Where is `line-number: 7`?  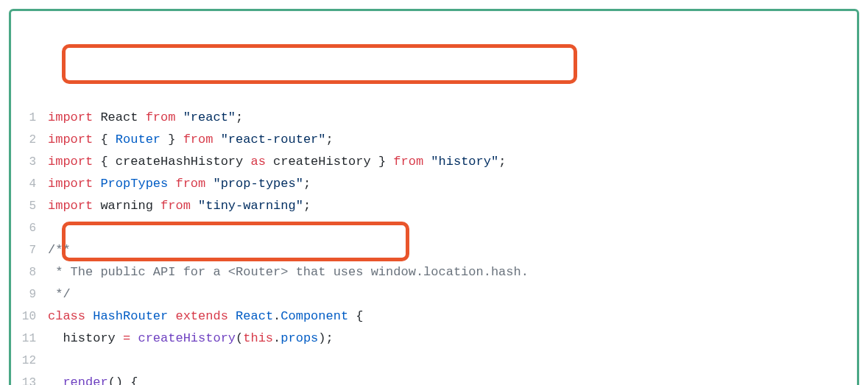
line-number: 7 is located at coordinates (33, 250).